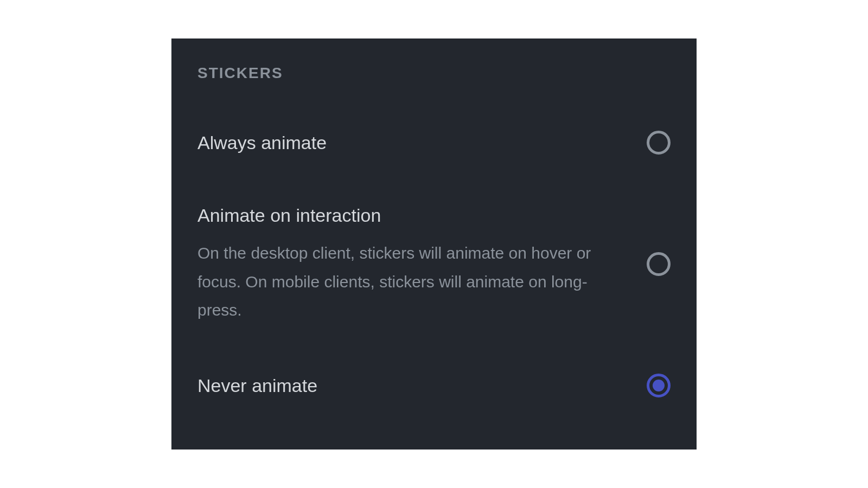 The image size is (868, 488). Describe the element at coordinates (434, 264) in the screenshot. I see `option-animate-on-interaction: Animate on interaction On the desktop cl…` at that location.